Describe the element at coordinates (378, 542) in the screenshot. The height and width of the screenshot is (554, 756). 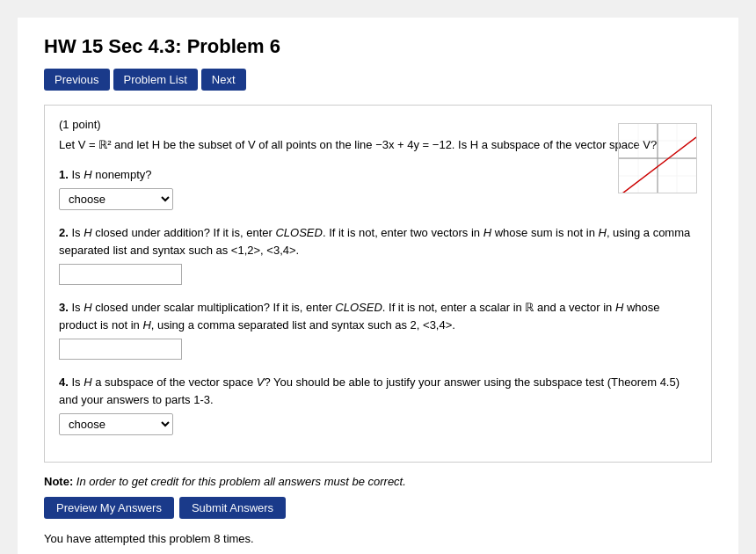
I see `attempt-info: You have attempted this problem 8 times.…` at that location.